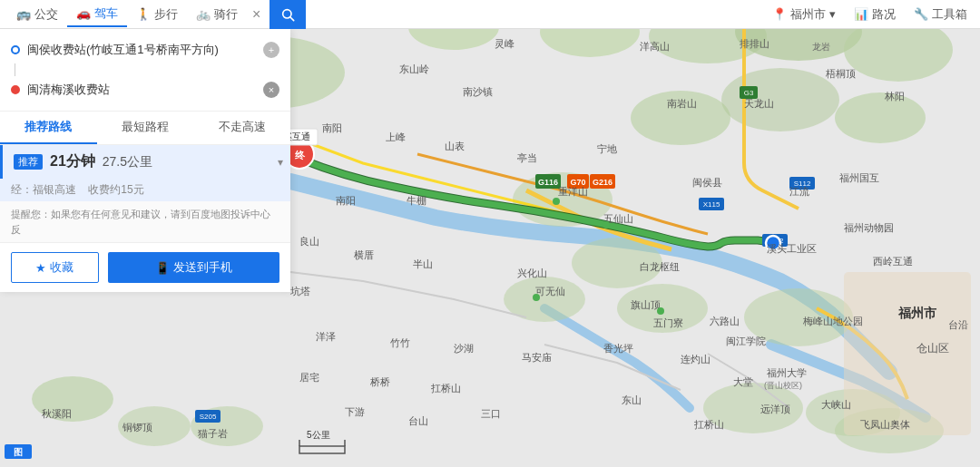  I want to click on svg-text: 林阳, so click(895, 96).